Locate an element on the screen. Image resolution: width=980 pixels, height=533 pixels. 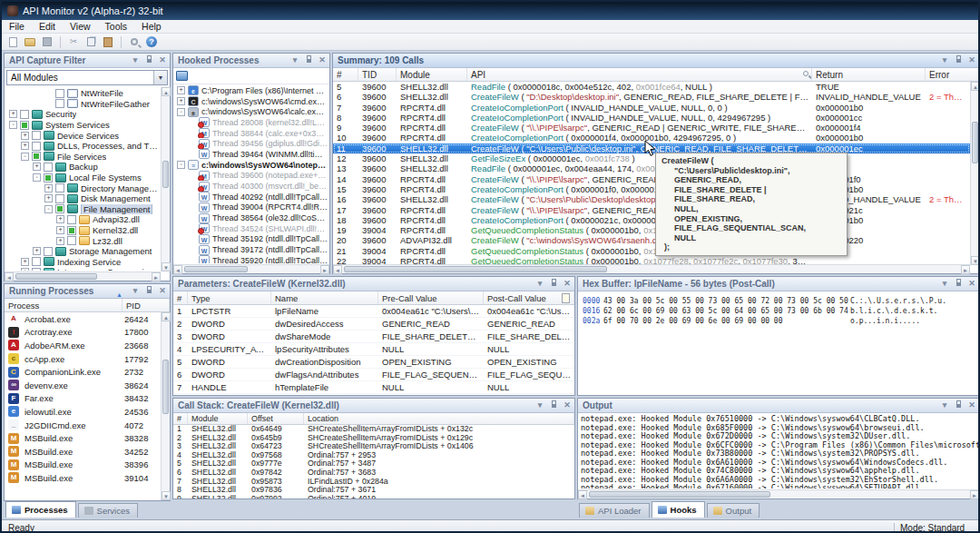
menu-file: File is located at coordinates (16, 26).